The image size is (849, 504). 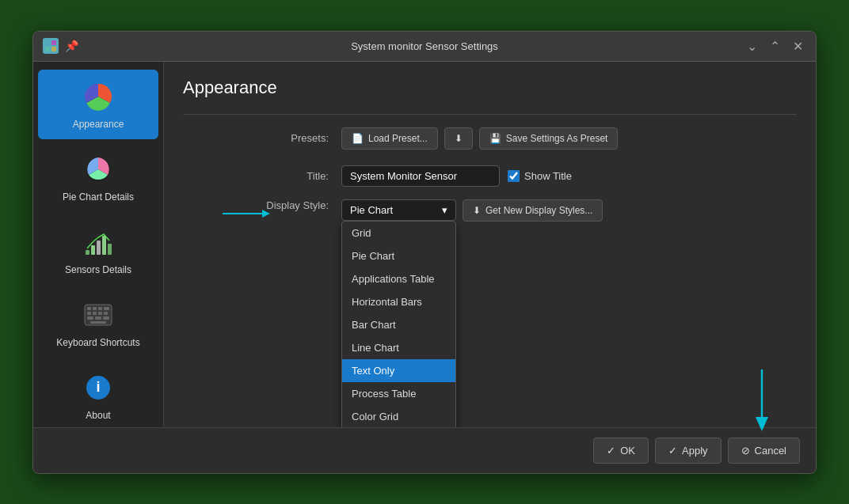 I want to click on option-pie-chart: Pie Chart, so click(x=399, y=256).